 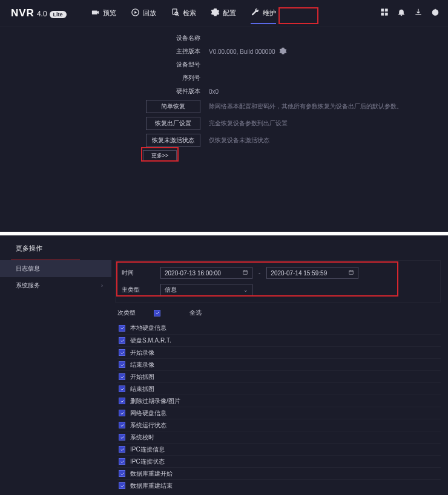 I want to click on inactive-restore-desc: 仅恢复设备未激活状态, so click(x=239, y=140).